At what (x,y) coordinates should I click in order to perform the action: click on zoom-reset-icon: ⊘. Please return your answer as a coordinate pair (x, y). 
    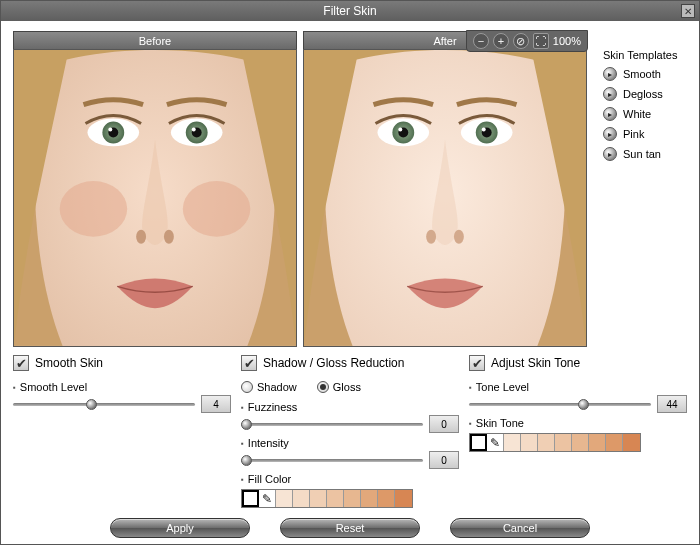
    Looking at the image, I should click on (521, 41).